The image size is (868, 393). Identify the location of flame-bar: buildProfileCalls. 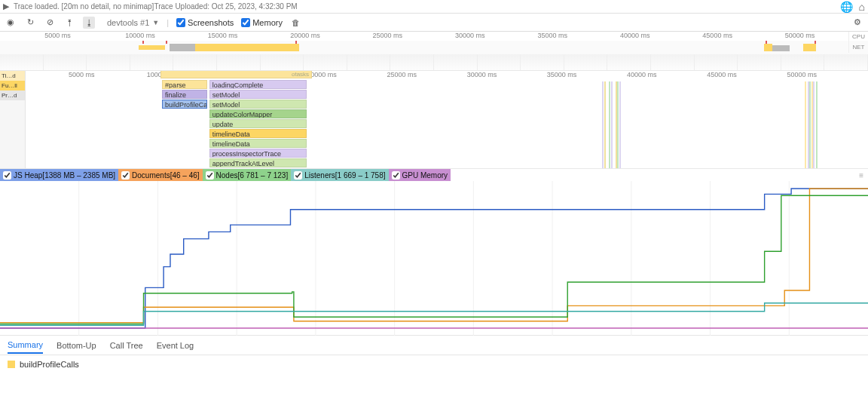
(185, 104).